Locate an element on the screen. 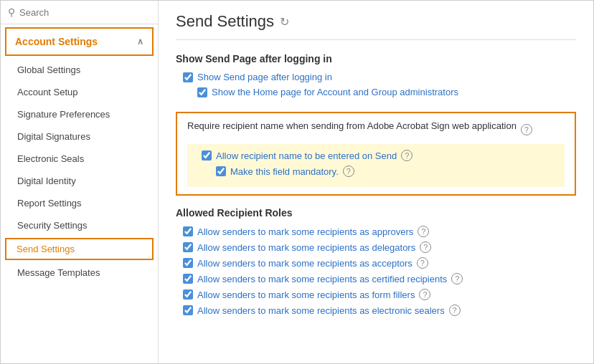 The width and height of the screenshot is (594, 364). acceptors-help-icon: ? is located at coordinates (423, 263).